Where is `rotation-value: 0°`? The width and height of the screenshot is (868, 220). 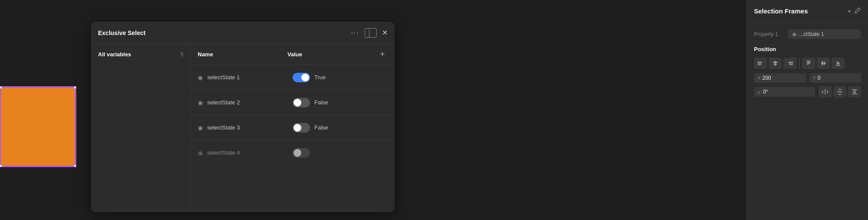 rotation-value: 0° is located at coordinates (766, 92).